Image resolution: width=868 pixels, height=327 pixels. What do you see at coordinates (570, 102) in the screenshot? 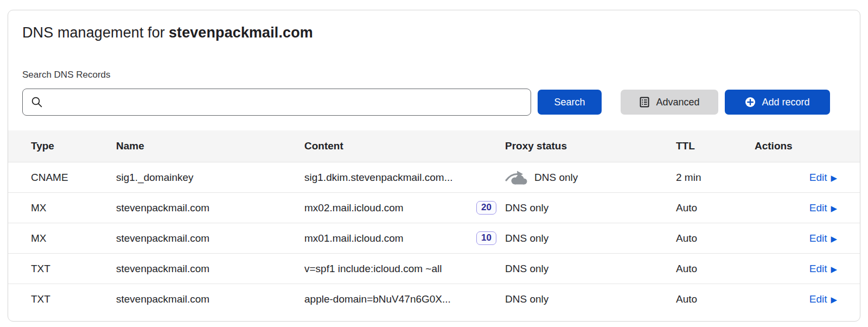
I see `search-button-label: Search` at bounding box center [570, 102].